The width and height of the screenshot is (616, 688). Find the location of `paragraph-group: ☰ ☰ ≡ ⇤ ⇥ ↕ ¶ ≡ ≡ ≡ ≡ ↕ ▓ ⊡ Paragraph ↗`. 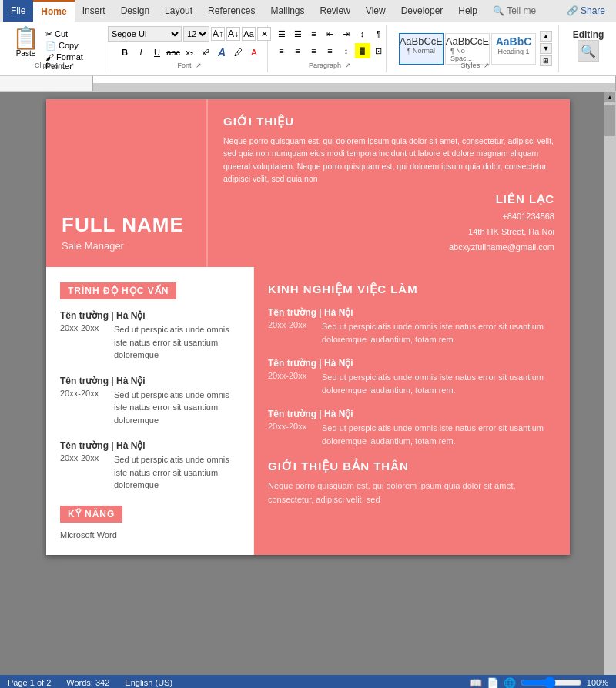

paragraph-group: ☰ ☰ ≡ ⇤ ⇥ ↕ ¶ ≡ ≡ ≡ ≡ ↕ ▓ ⊡ Paragraph ↗ is located at coordinates (330, 48).